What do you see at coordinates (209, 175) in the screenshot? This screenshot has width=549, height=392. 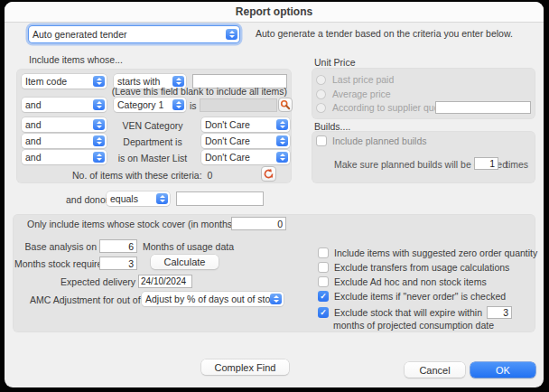 I see `criteria-count-value: 0` at bounding box center [209, 175].